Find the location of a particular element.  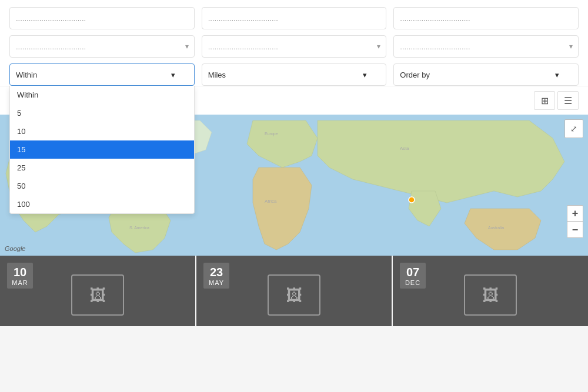

within-option-50: 50 is located at coordinates (102, 186).